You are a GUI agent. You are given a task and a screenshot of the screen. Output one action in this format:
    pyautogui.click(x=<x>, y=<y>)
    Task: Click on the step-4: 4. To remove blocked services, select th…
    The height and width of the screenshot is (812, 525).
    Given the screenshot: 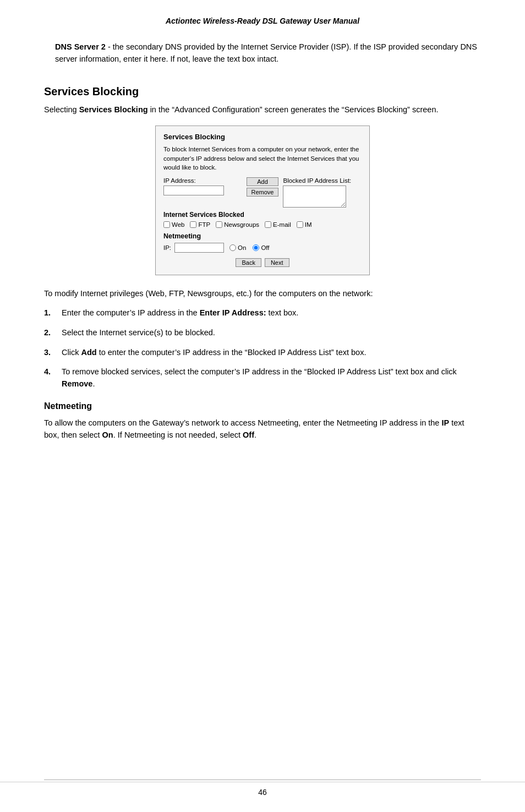 What is the action you would take?
    pyautogui.click(x=262, y=378)
    